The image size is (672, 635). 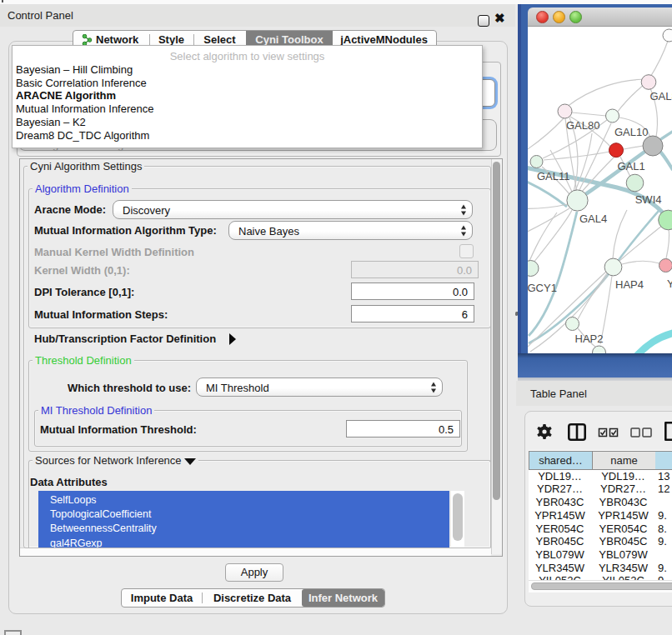 What do you see at coordinates (669, 283) in the screenshot?
I see `svg-text: Y` at bounding box center [669, 283].